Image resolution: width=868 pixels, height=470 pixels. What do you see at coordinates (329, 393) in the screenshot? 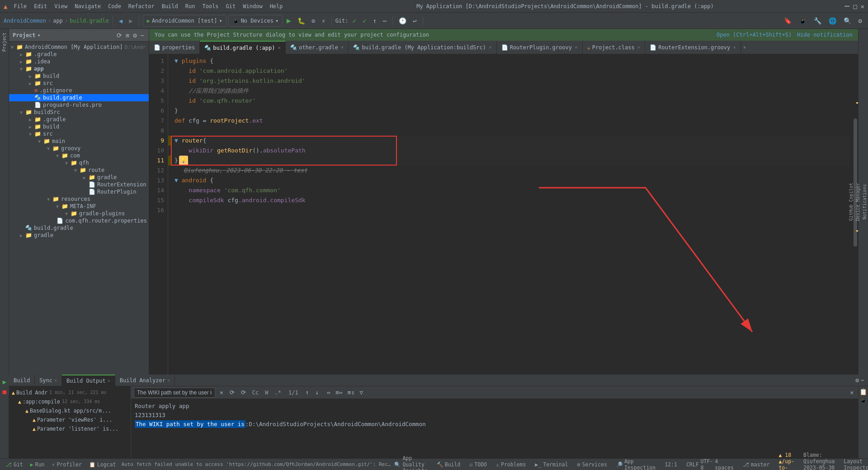
I see `soft-wrap-btn: ⇔` at bounding box center [329, 393].